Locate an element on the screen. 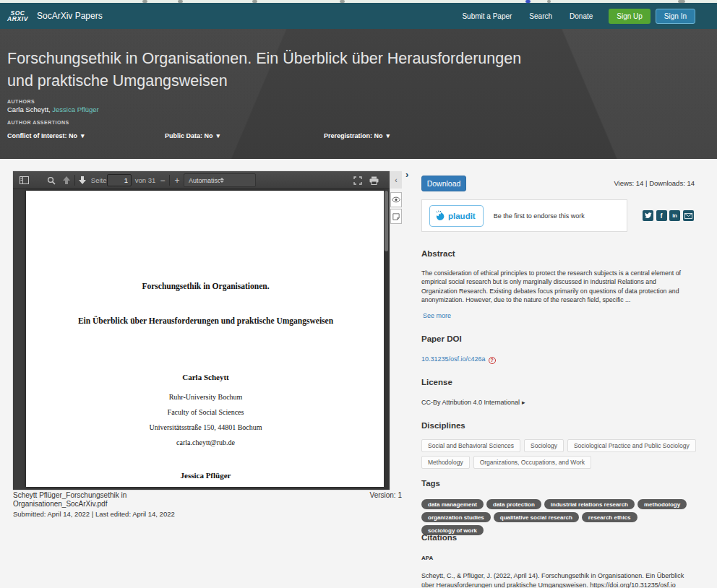  abstract-text: The consideration of ethical principles … is located at coordinates (559, 286).